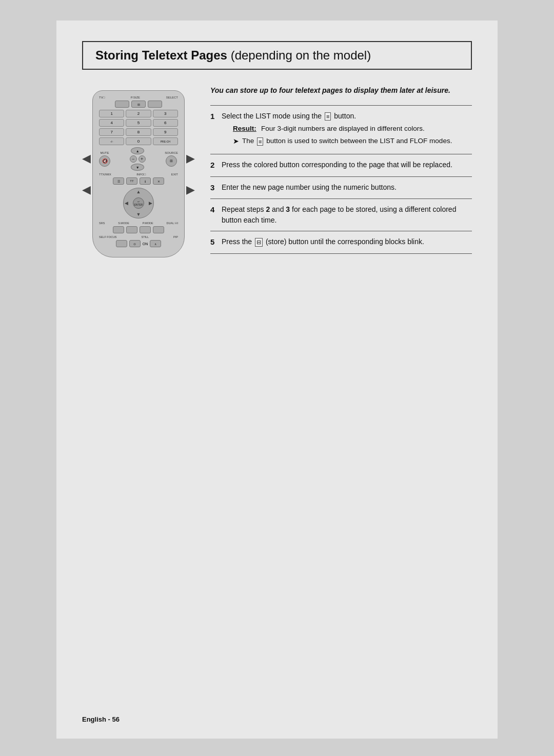 The height and width of the screenshot is (756, 554). I want to click on step-4: 4 Repeat steps 2 and 3 for each page to …, so click(341, 215).